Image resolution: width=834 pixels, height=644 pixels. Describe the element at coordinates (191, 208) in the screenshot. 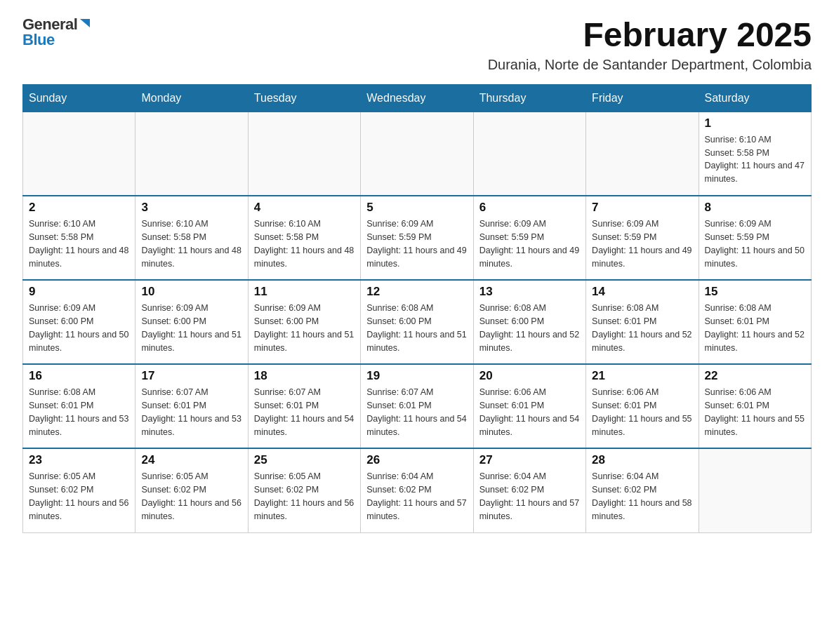

I see `day-number: 3` at that location.